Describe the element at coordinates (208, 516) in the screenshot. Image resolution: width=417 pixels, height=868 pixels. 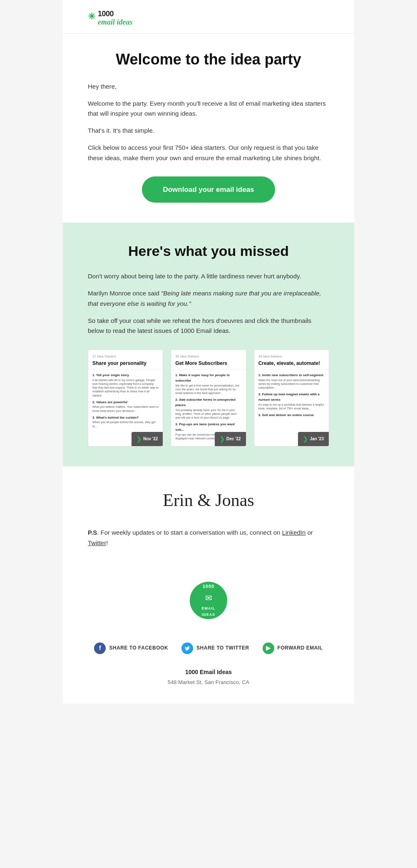
I see `signature-section: Erin & Jonas P.S. For weekly updates or …` at that location.